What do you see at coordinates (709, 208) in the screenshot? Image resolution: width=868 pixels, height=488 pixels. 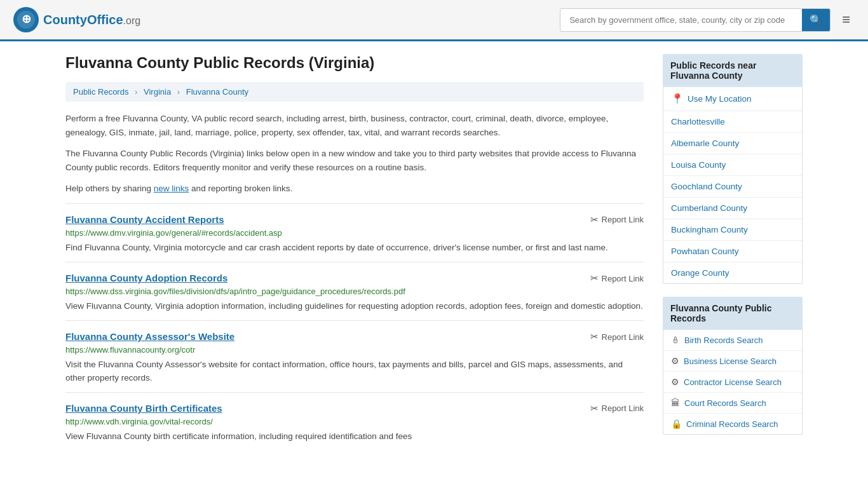 I see `cumberland-link: Cumberland County` at bounding box center [709, 208].